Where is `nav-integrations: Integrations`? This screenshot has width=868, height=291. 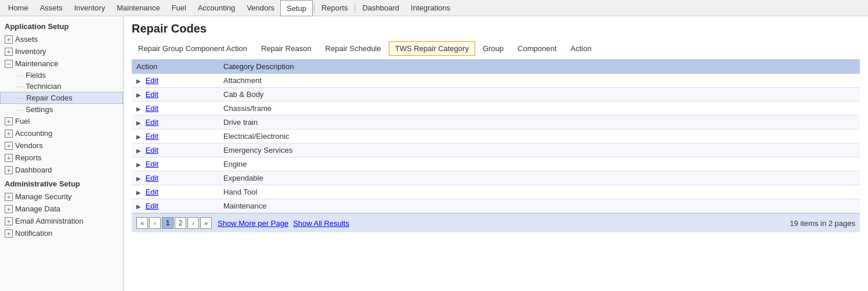 nav-integrations: Integrations is located at coordinates (431, 8).